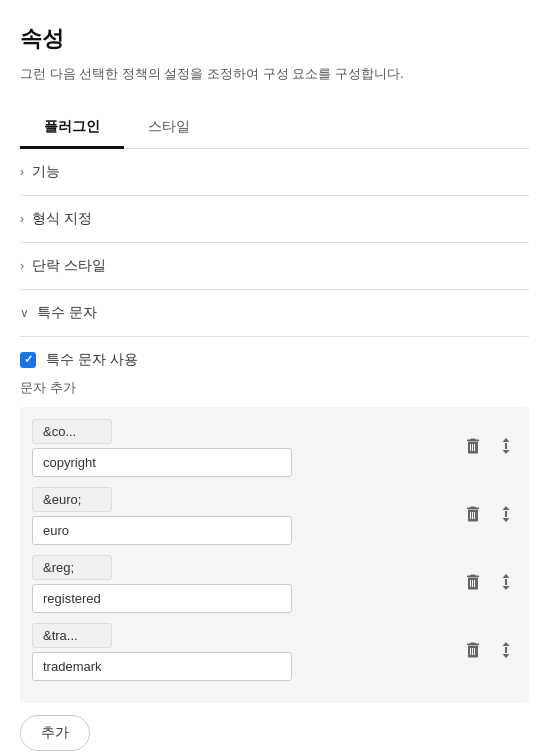 This screenshot has height=756, width=549. Describe the element at coordinates (274, 266) in the screenshot. I see `accordion-section-paragraph: › 단락 스타일` at that location.